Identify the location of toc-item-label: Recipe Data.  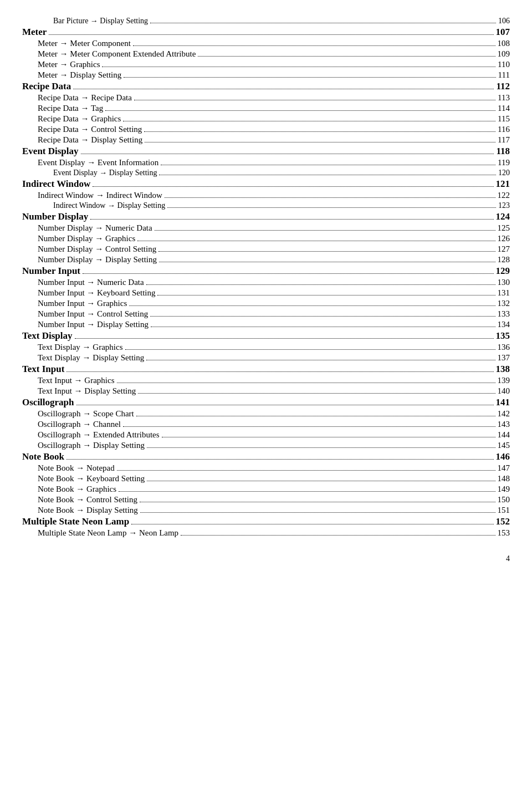
(47, 86).